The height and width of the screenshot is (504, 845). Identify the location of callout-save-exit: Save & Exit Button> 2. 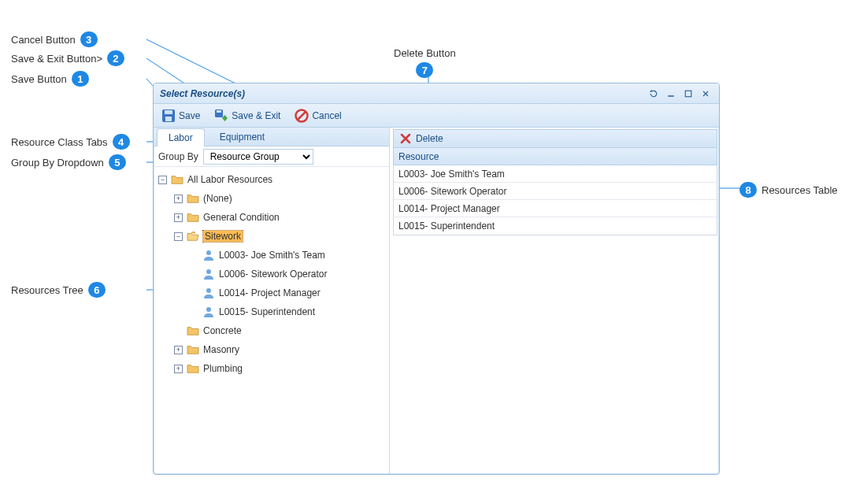
(68, 58).